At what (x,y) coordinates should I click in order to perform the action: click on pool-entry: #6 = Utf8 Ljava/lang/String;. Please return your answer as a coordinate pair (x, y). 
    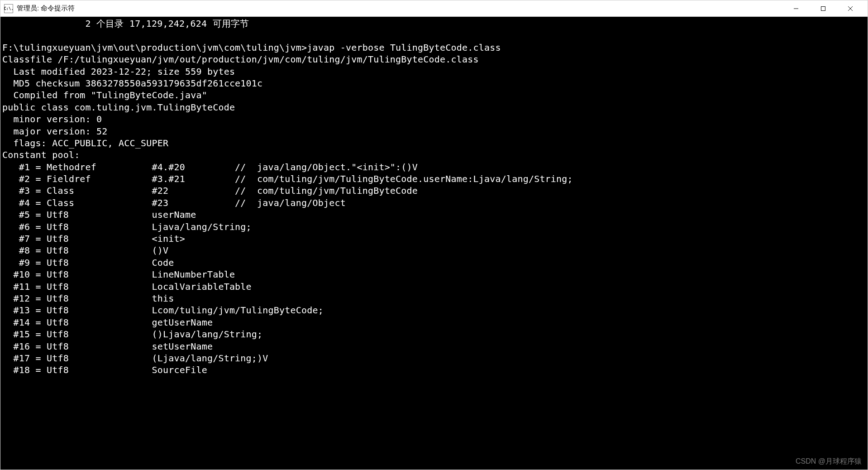
    Looking at the image, I should click on (127, 227).